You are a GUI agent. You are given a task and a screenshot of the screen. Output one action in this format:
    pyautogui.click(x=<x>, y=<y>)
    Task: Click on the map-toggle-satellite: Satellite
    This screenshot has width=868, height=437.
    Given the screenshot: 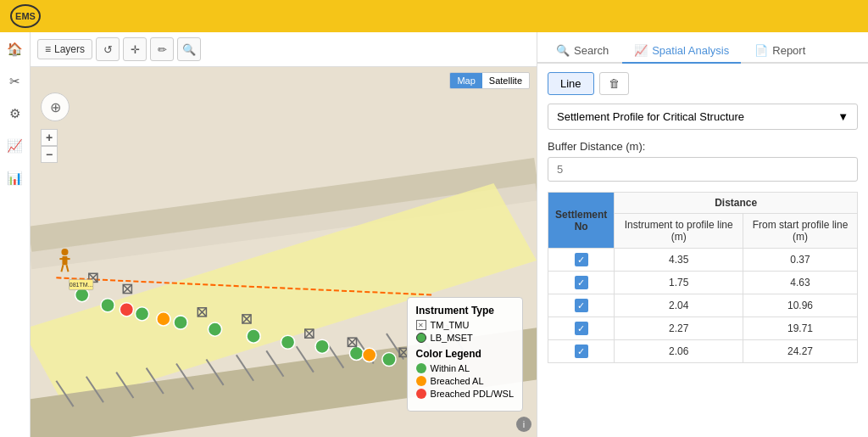 What is the action you would take?
    pyautogui.click(x=505, y=81)
    